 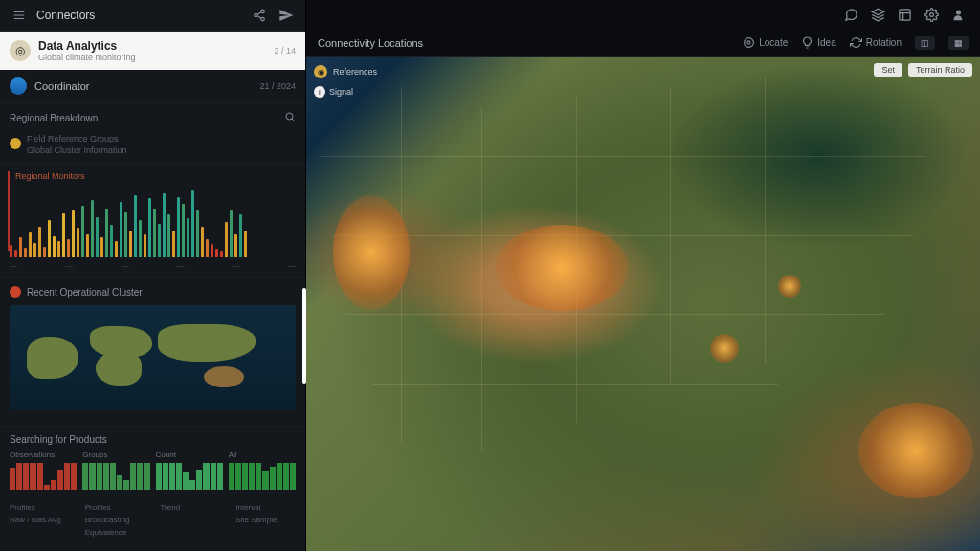 What do you see at coordinates (878, 14) in the screenshot?
I see `layers-icon` at bounding box center [878, 14].